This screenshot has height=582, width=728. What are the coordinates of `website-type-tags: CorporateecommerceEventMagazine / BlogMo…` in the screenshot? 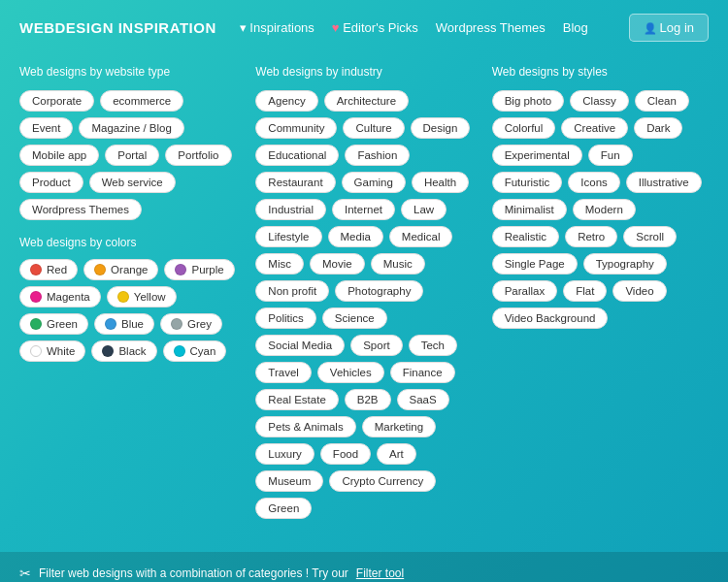 It's located at (128, 155).